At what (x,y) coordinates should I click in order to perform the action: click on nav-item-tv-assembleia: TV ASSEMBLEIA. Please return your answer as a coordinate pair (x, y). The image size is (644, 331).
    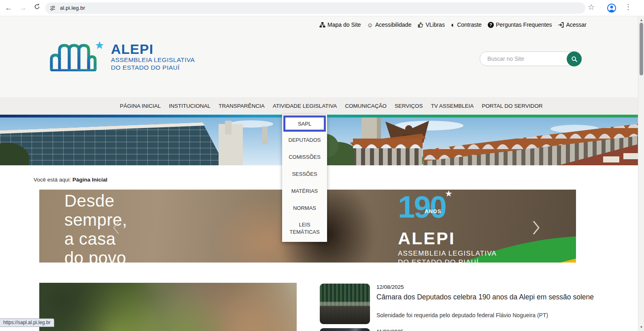
    Looking at the image, I should click on (452, 106).